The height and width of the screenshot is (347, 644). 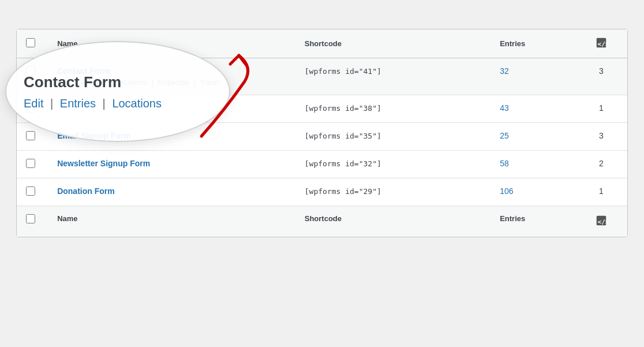 What do you see at coordinates (322, 44) in the screenshot?
I see `table-header-row: Name Shortcode Entries </>` at bounding box center [322, 44].